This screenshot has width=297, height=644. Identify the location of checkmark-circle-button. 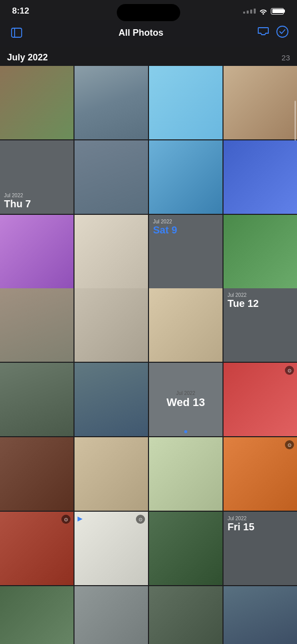
(282, 33).